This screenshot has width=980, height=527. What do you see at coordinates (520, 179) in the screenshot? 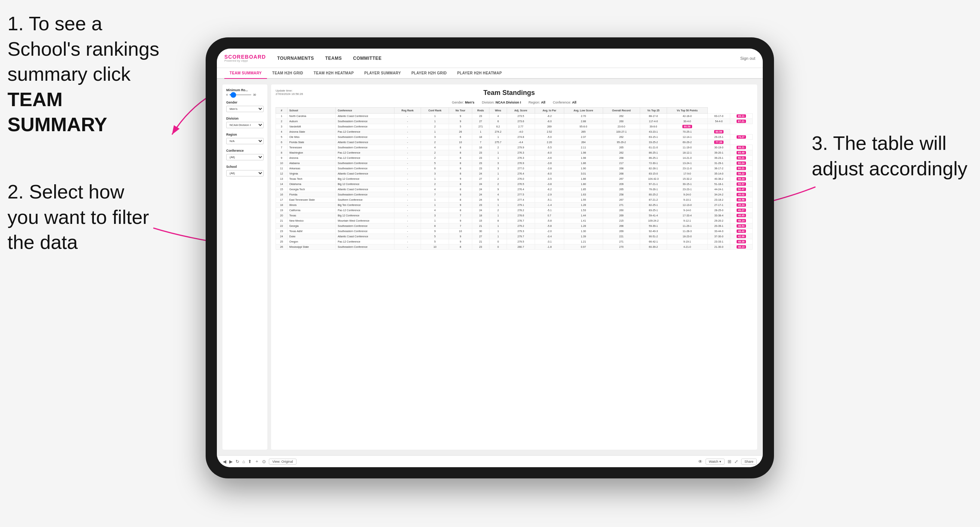
I see `cell-12-8: 276.0` at bounding box center [520, 179].